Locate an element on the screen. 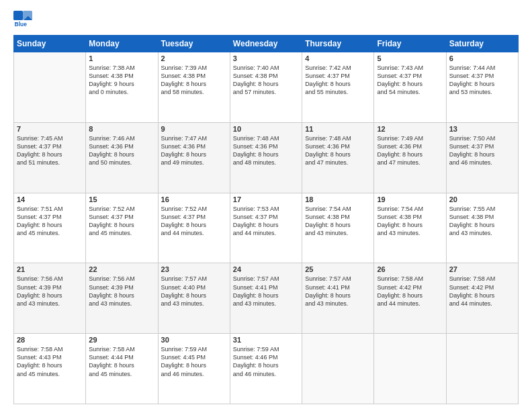 This screenshot has width=532, height=411. calendar-cell: 18Sunrise: 7:54 AM Sunset: 4:38 PM Dayli… is located at coordinates (339, 228).